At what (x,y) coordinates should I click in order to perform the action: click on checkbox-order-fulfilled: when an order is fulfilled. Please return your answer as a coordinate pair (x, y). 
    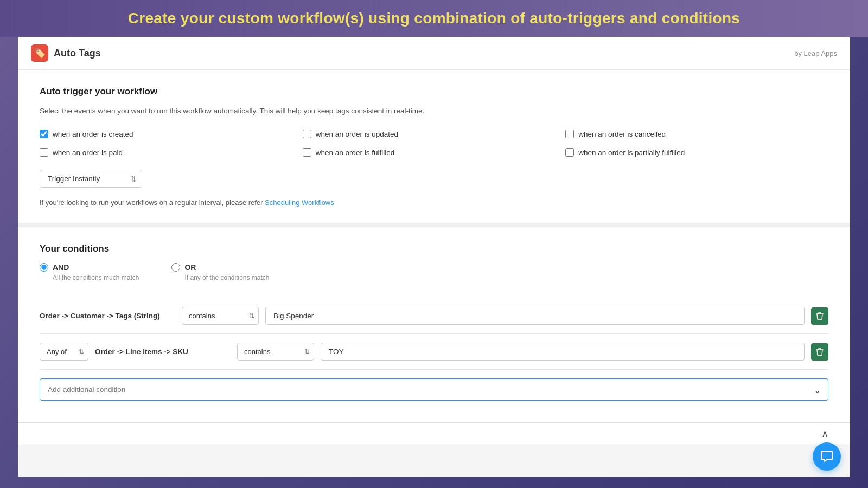
    Looking at the image, I should click on (434, 152).